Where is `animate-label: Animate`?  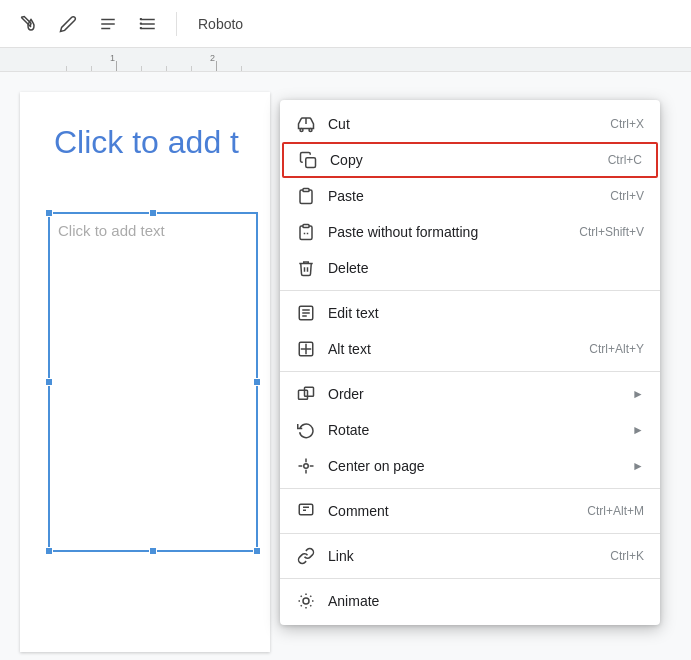
animate-label: Animate is located at coordinates (486, 601).